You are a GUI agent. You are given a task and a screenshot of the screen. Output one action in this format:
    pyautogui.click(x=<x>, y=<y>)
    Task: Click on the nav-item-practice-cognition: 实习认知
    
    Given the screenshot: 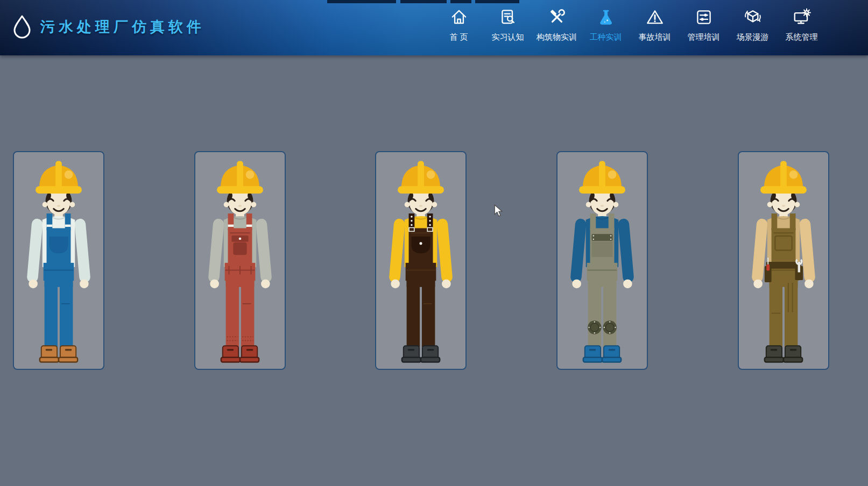 What is the action you would take?
    pyautogui.click(x=508, y=28)
    